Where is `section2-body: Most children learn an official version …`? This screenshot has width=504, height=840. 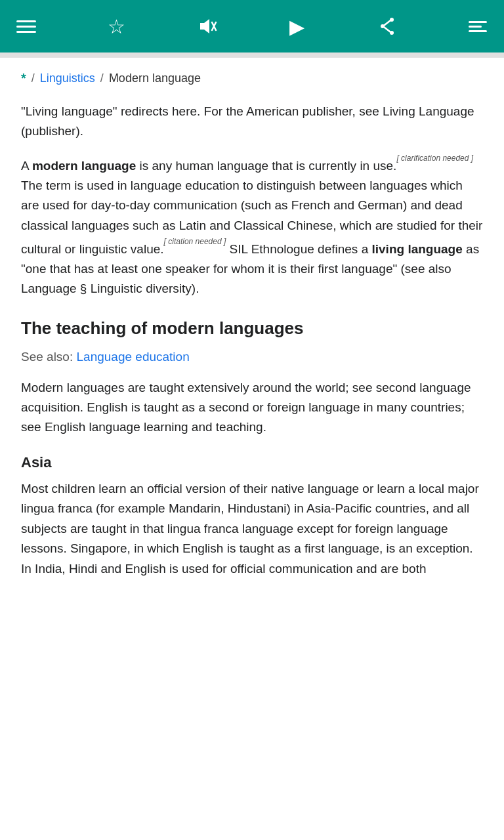
section2-body: Most children learn an official version … is located at coordinates (252, 529).